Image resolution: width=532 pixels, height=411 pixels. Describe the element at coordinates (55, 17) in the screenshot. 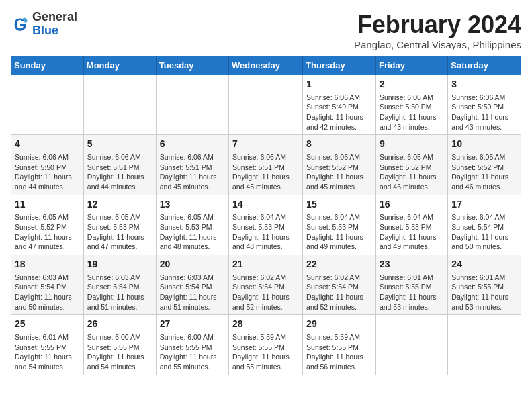

I see `logo-general: General` at that location.